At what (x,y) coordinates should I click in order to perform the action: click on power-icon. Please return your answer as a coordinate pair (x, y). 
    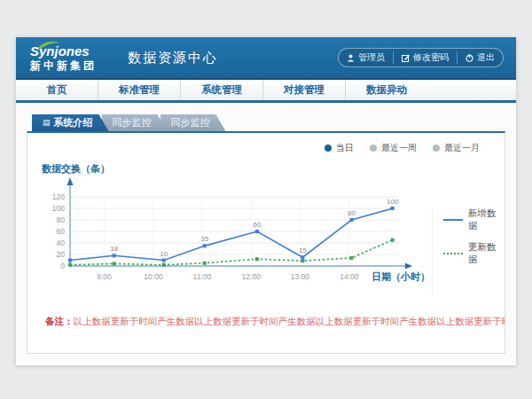
    Looking at the image, I should click on (470, 59).